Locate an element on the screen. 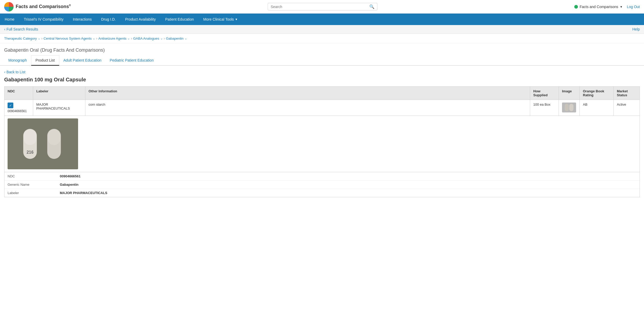  breadcrumb-therapeutic: Therapeutic Category ⌄ is located at coordinates (22, 39).